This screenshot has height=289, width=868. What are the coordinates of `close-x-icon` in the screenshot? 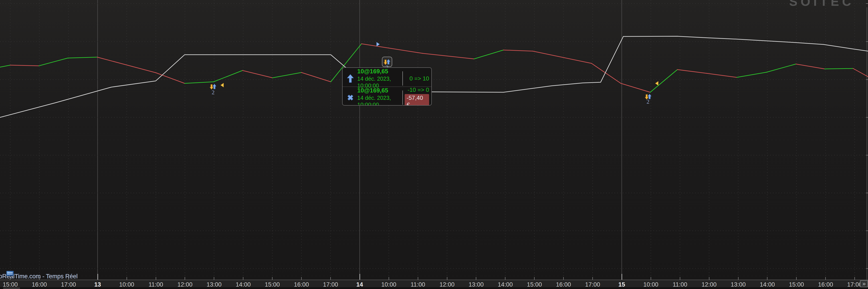 It's located at (350, 98).